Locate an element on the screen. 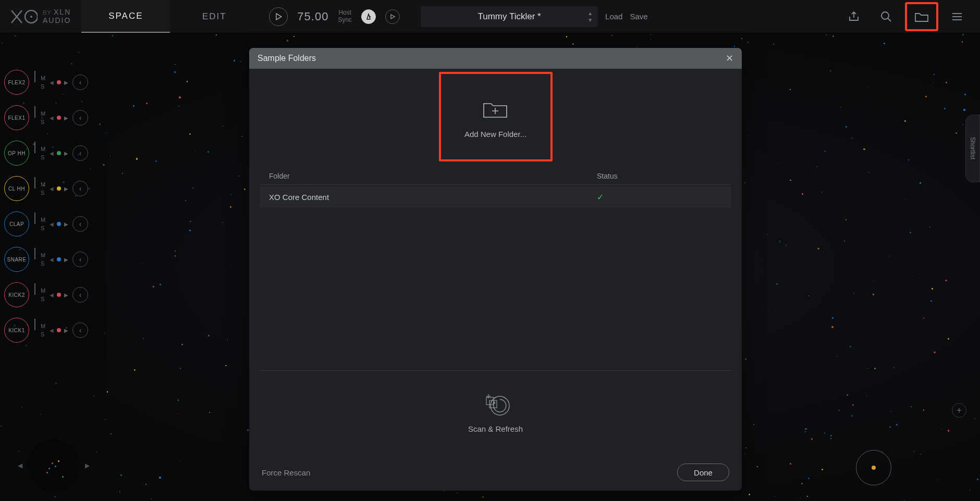 This screenshot has width=980, height=501. chevron-up-icon: ▲ is located at coordinates (590, 14).